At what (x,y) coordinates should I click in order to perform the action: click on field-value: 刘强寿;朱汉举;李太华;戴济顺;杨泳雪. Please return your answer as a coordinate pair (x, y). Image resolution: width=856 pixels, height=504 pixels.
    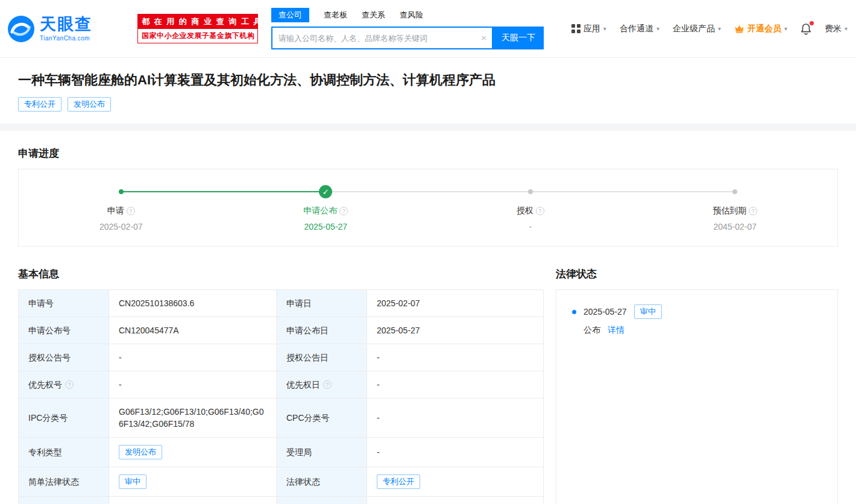
    Looking at the image, I should click on (456, 500).